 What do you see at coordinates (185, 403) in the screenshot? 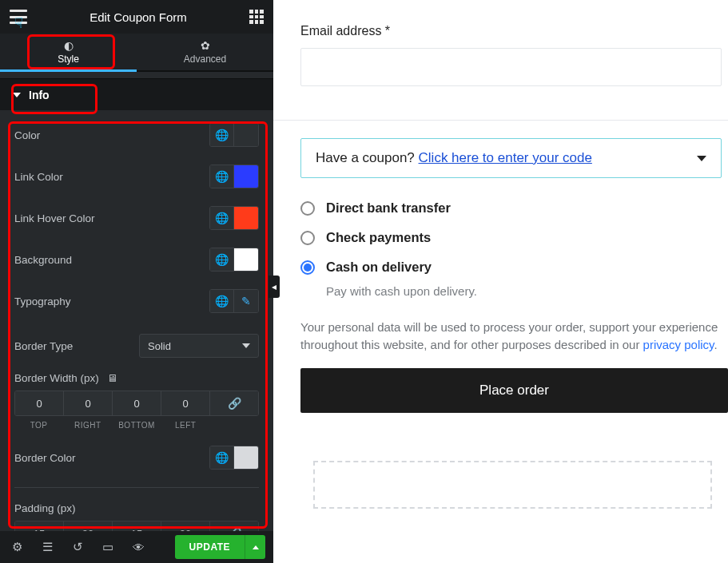
I see `bw-left-input` at bounding box center [185, 403].